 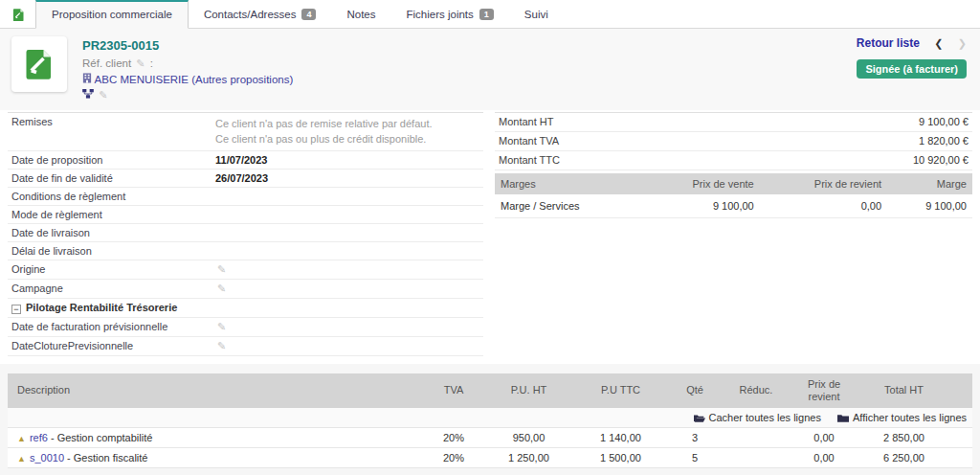 I want to click on lines-toggle-cell: Cacher toutes les lignes Afficher toutes…, so click(x=490, y=418).